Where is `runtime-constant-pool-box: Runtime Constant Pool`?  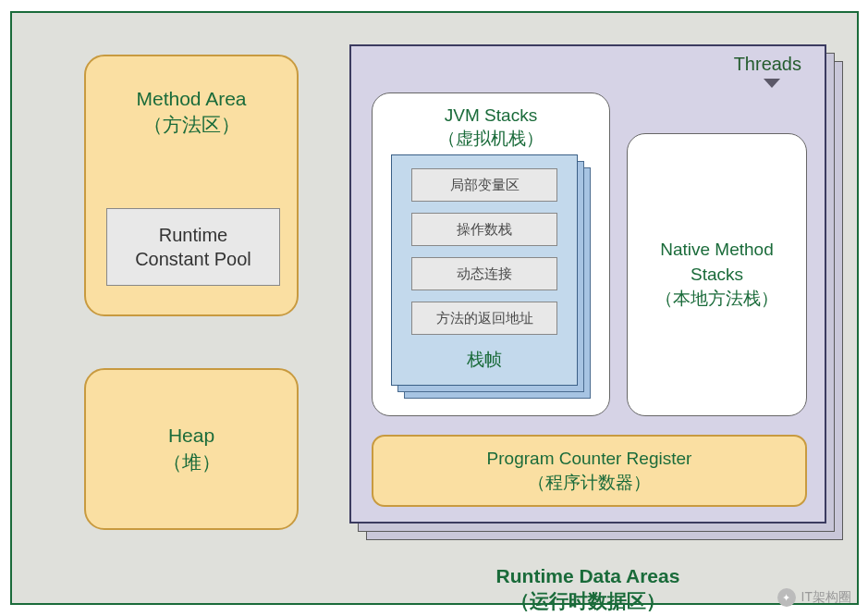 runtime-constant-pool-box: Runtime Constant Pool is located at coordinates (193, 247).